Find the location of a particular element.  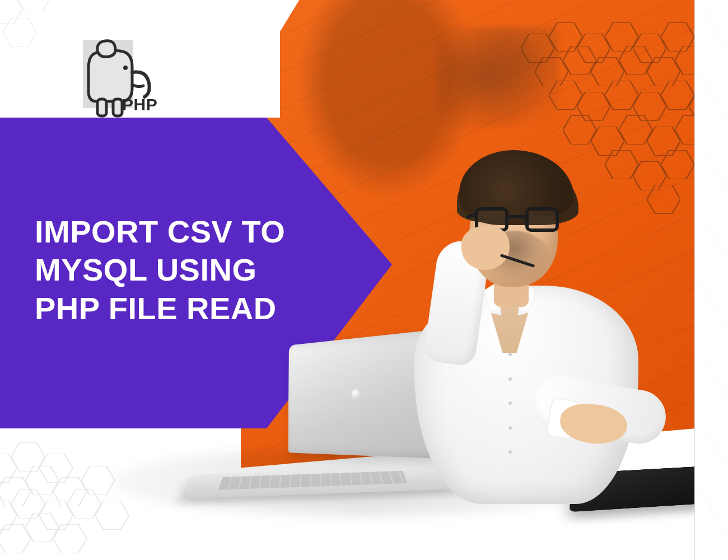

hexagon-pattern-bottom-left is located at coordinates (64, 496).